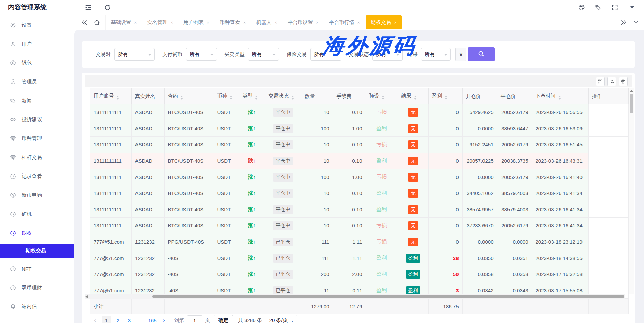 The height and width of the screenshot is (323, 644). I want to click on columns-icon, so click(600, 82).